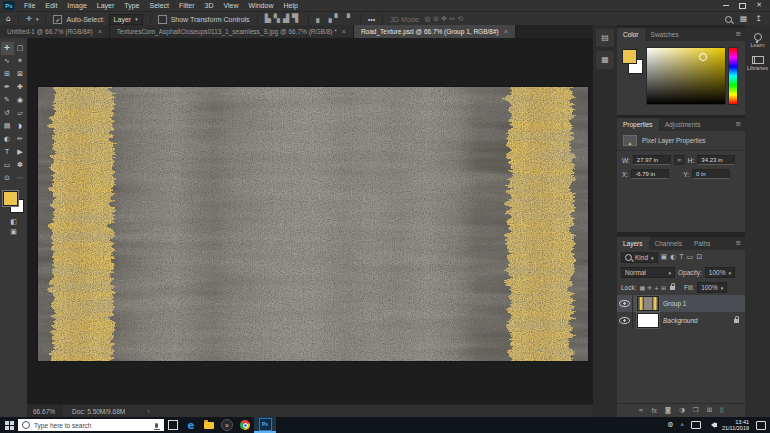 The height and width of the screenshot is (433, 770). Describe the element at coordinates (91, 425) in the screenshot. I see `taskbar-search-input: Type here to search` at that location.